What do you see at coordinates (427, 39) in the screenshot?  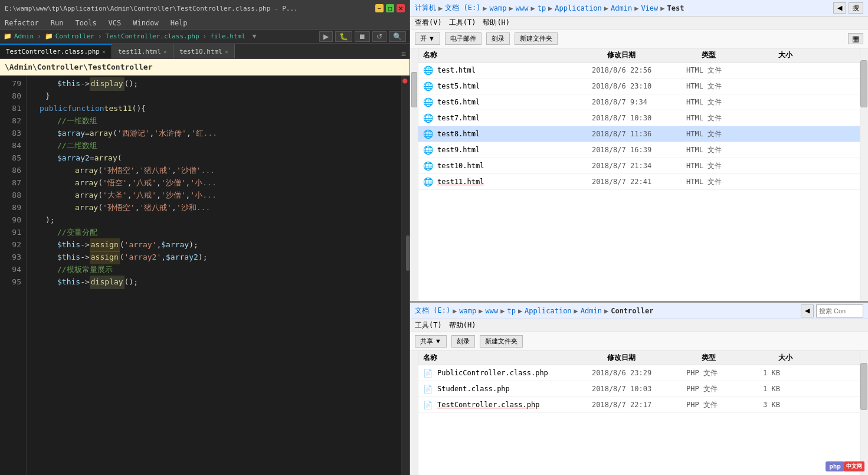 I see `open-button: 开 ▼` at bounding box center [427, 39].